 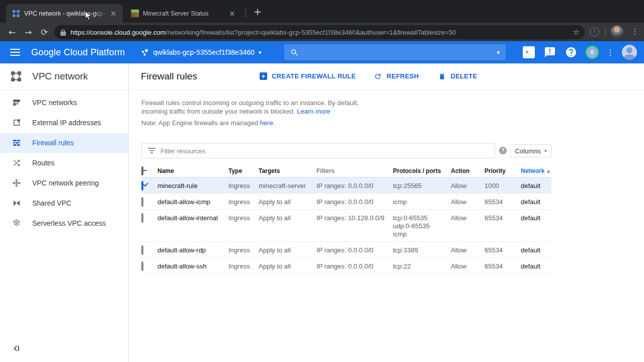 I want to click on refresh-button: REFRESH, so click(x=396, y=76).